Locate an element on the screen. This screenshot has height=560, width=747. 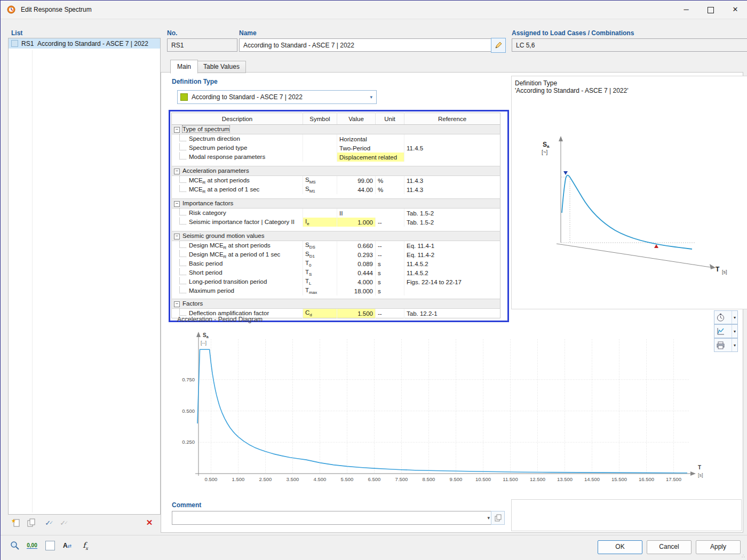
details-button is located at coordinates (15, 546).